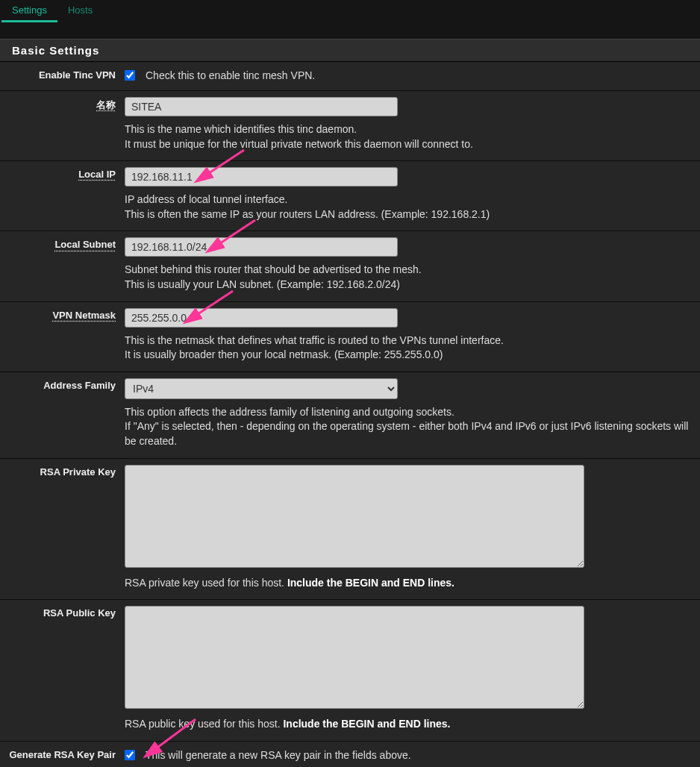  What do you see at coordinates (350, 337) in the screenshot?
I see `row-netmask: VPN Netmask This is the netmask that def…` at bounding box center [350, 337].